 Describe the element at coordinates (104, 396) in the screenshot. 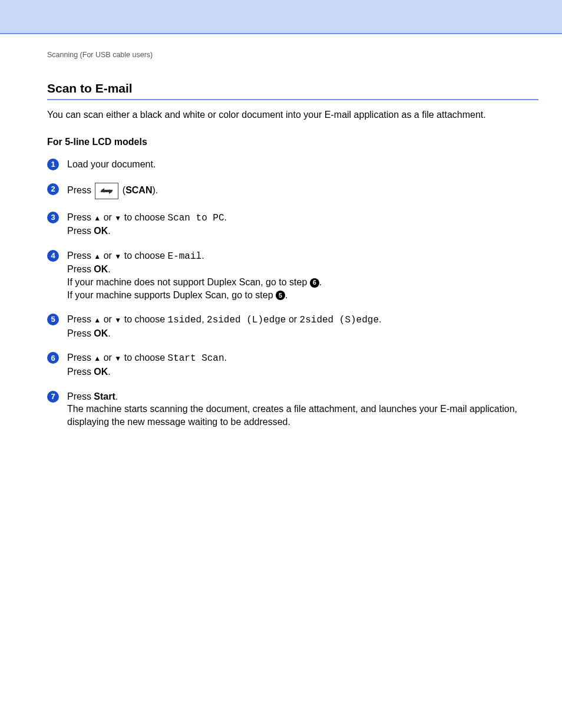

I see `start-label: Start` at that location.